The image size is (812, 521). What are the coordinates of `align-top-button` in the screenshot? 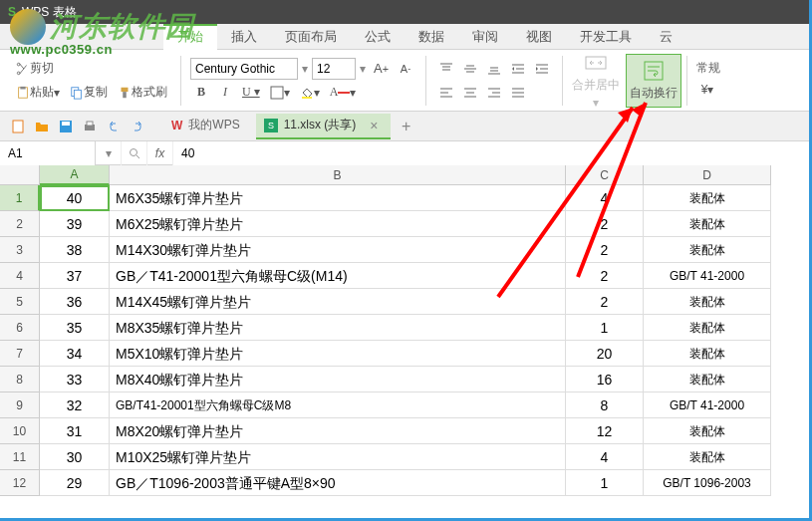 It's located at (446, 69).